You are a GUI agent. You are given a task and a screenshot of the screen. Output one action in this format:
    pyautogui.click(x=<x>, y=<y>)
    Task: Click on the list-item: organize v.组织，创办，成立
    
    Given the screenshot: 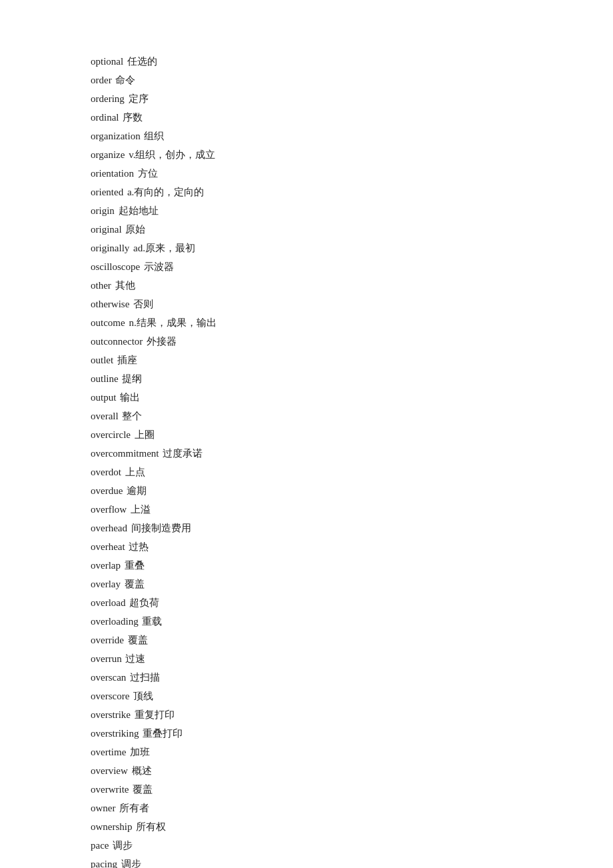 What is the action you would take?
    pyautogui.click(x=352, y=155)
    